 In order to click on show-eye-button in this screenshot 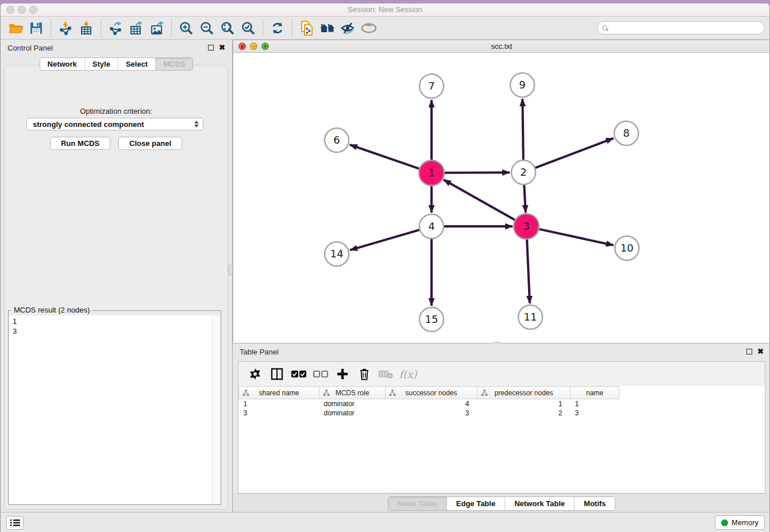, I will do `click(369, 28)`.